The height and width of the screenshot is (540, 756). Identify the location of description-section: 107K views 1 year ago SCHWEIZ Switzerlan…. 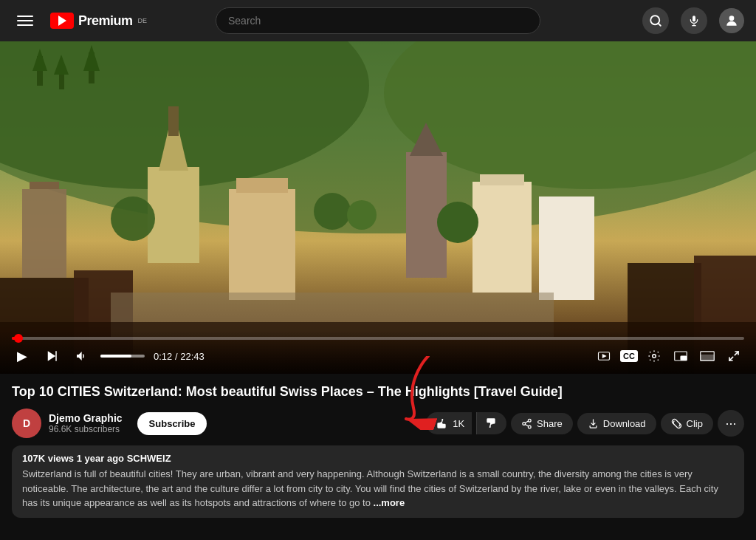
(378, 482).